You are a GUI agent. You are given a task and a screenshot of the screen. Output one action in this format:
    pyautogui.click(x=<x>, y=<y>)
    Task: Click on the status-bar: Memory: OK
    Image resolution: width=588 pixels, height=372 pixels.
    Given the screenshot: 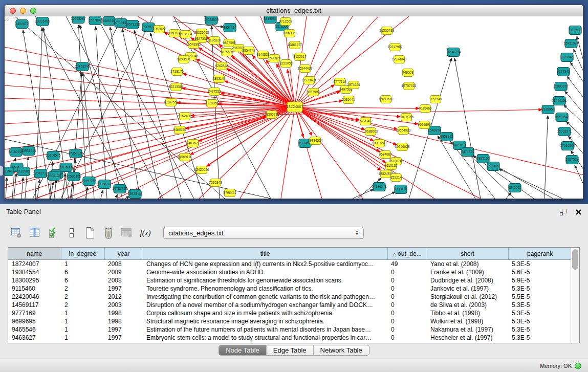 What is the action you would take?
    pyautogui.click(x=294, y=365)
    